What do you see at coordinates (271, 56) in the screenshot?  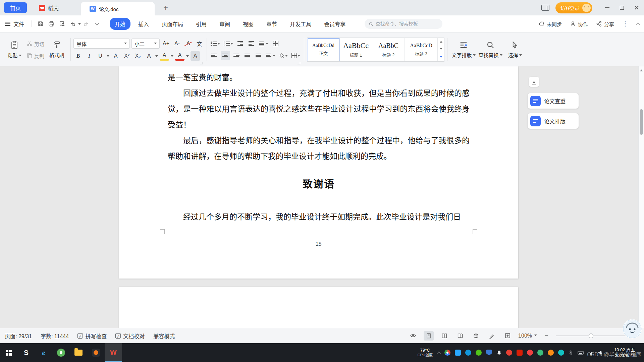 I see `line-spacing-button` at bounding box center [271, 56].